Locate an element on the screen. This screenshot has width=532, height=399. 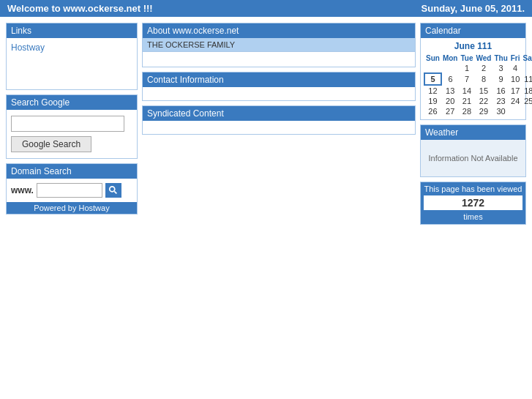
about-subtitle: THE OCKERSE FAMILY is located at coordinates (279, 45).